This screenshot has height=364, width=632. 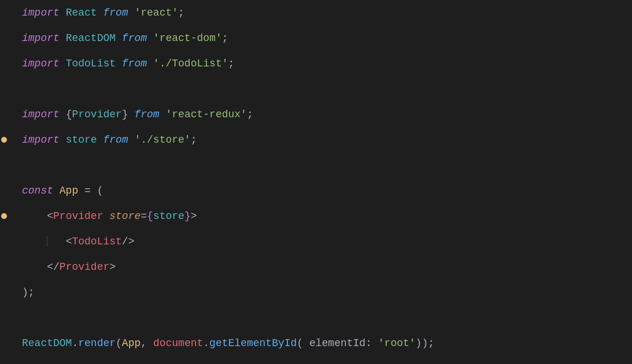 I want to click on token-plain: = (, so click(x=94, y=191).